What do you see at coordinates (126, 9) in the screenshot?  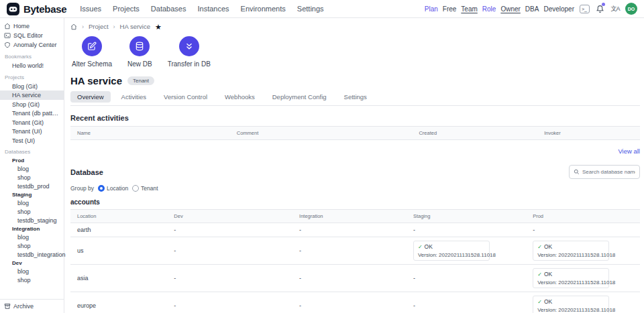 I see `nav-projects: Projects` at bounding box center [126, 9].